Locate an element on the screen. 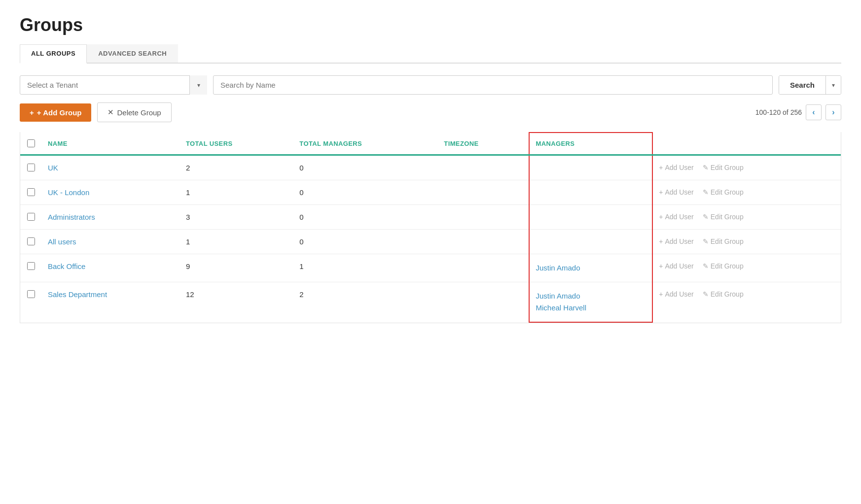 The width and height of the screenshot is (861, 504). col-header-checkbox is located at coordinates (31, 144).